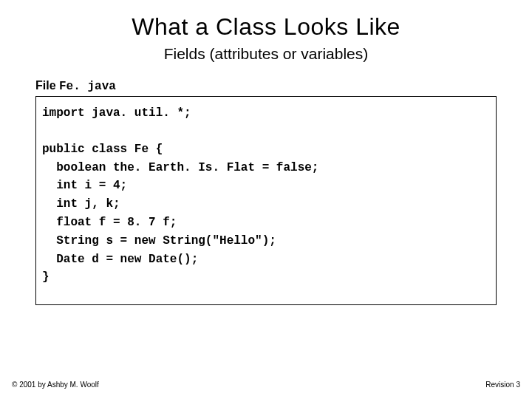 Image resolution: width=532 pixels, height=399 pixels. I want to click on code-line: int j, k;, so click(266, 204).